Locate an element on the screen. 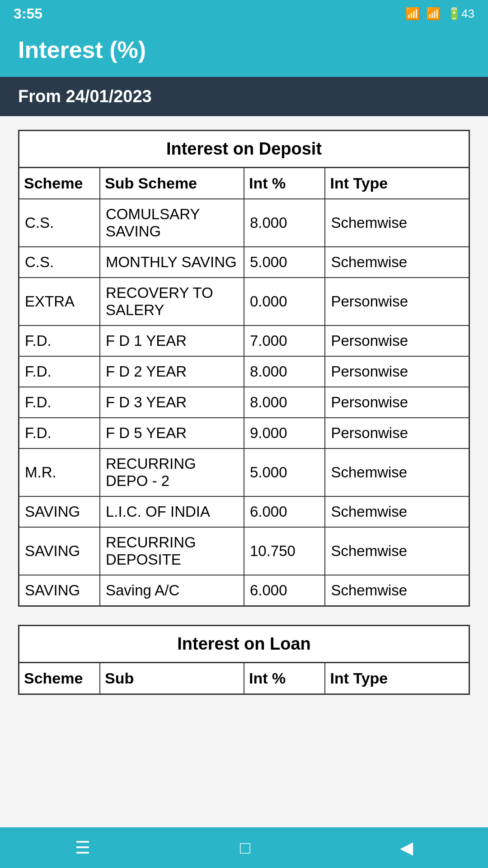 This screenshot has width=488, height=868. loan-table: Interest on Loan Scheme Sub Int % Int Ty… is located at coordinates (244, 660).